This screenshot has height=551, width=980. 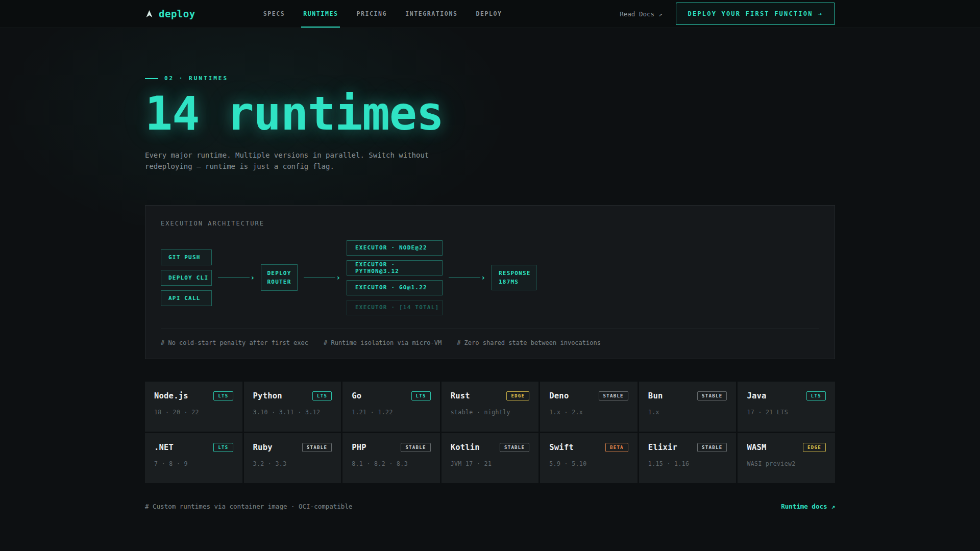 What do you see at coordinates (395, 248) in the screenshot?
I see `flow-box-executor-node: EXECUTOR · NODE@22` at bounding box center [395, 248].